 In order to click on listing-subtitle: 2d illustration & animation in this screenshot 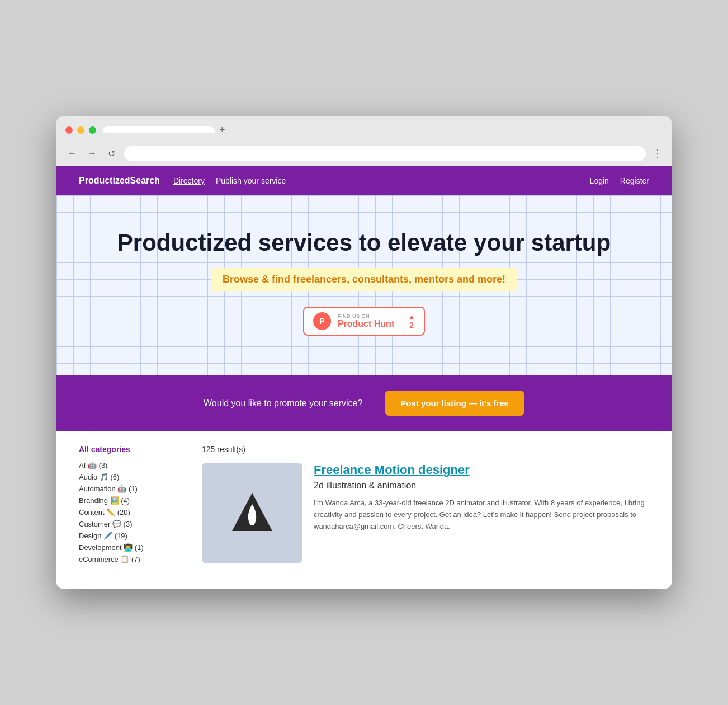, I will do `click(481, 486)`.